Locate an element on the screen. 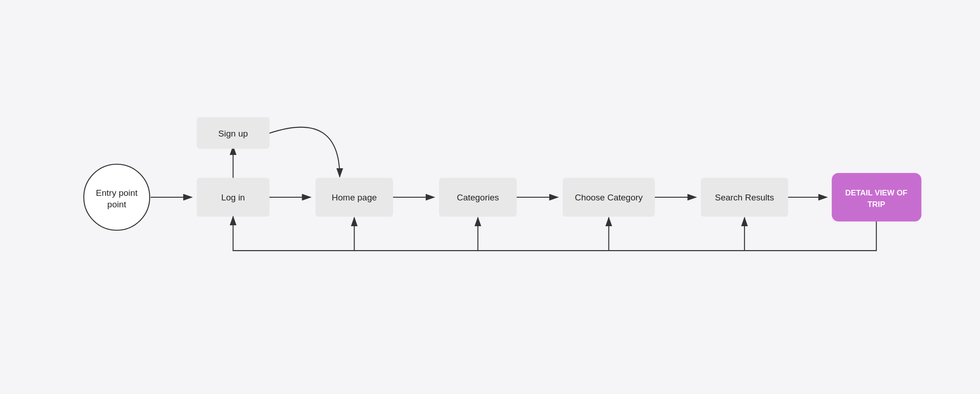 This screenshot has height=394, width=980. detail-view-label2: TRIP is located at coordinates (876, 204).